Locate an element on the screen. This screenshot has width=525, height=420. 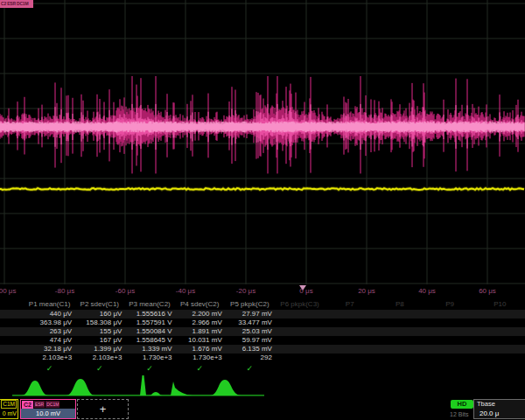
measure-value: 363.98 μV is located at coordinates (49, 323).